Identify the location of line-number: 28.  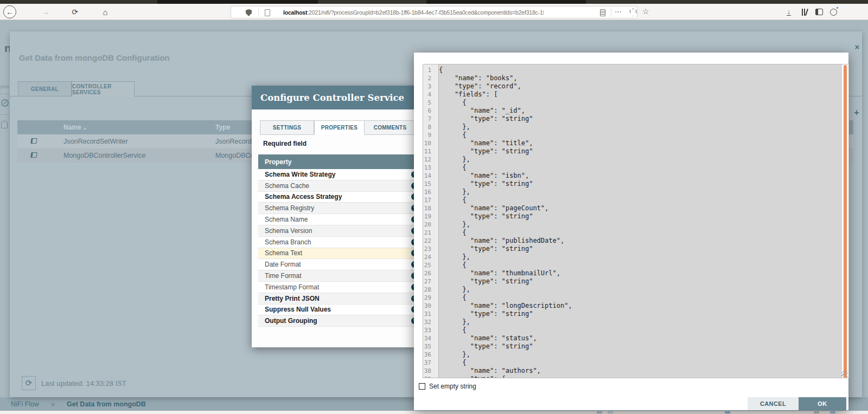
(430, 289).